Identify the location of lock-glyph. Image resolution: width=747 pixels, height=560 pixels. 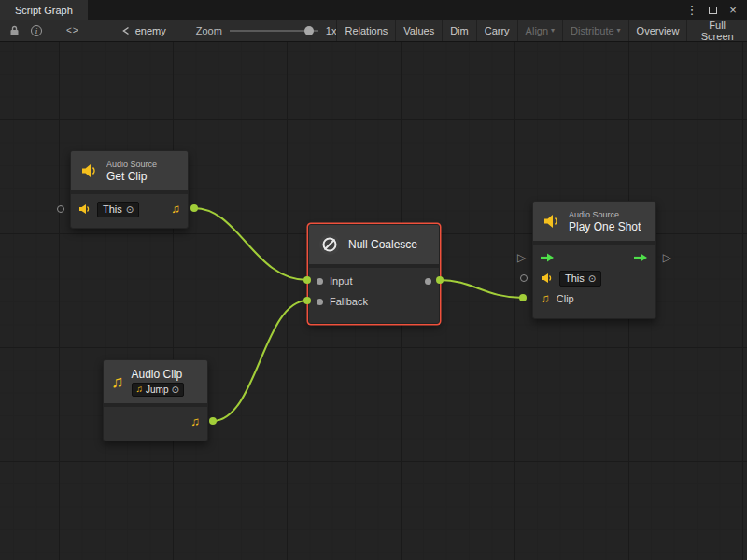
(15, 31).